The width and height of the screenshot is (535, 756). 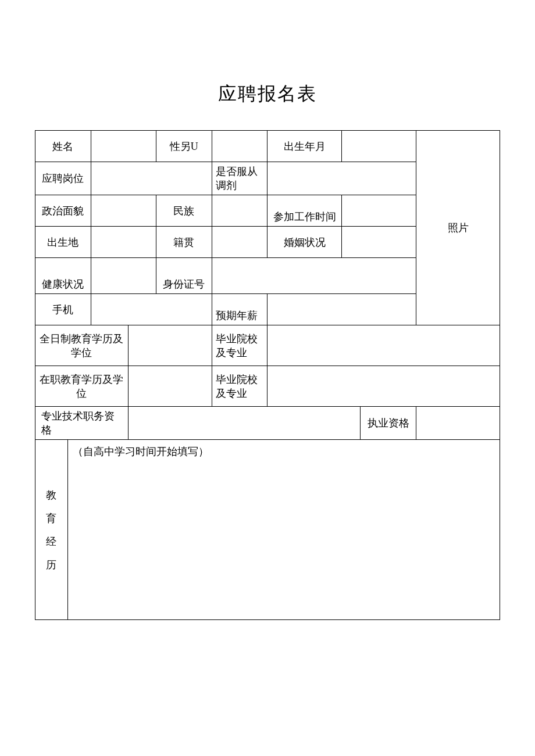 What do you see at coordinates (184, 211) in the screenshot?
I see `label-ethnicity: 民族` at bounding box center [184, 211].